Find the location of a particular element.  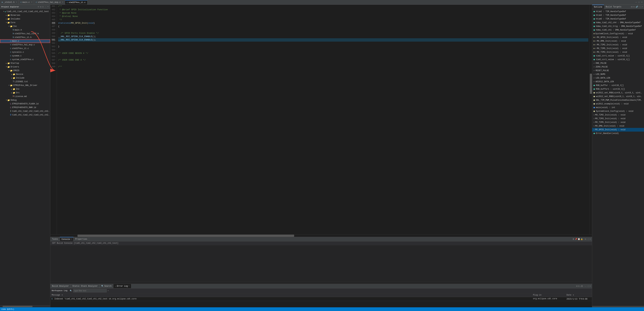

outline-btn-2: ⊟ is located at coordinates (633, 7).